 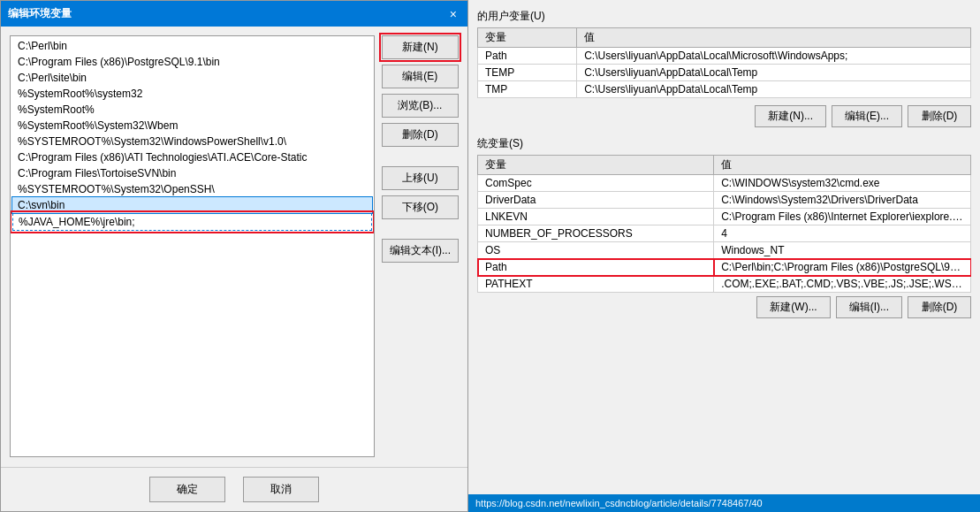 I want to click on user-delete-button: 删除(D), so click(x=939, y=117).